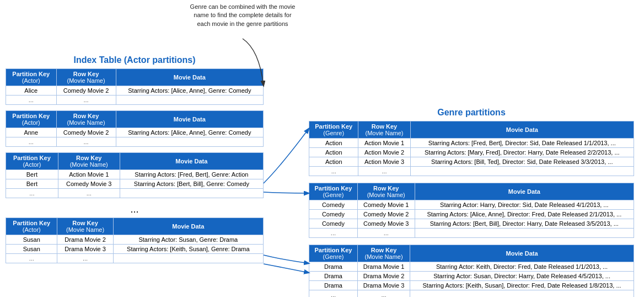 This screenshot has height=297, width=644. I want to click on drama-genre-table: Partition Key(Genre) Row Key(Movie Name)…, so click(471, 271).